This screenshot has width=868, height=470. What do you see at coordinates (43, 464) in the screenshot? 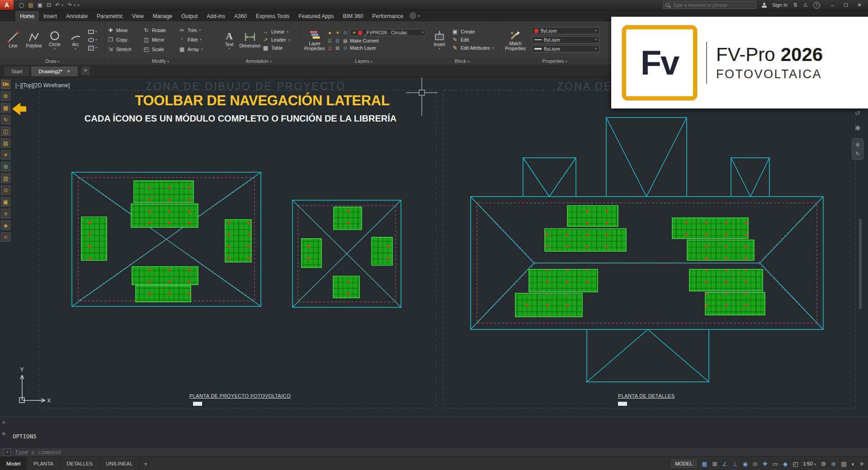
I see `layout-tab-planta: PLANTA` at bounding box center [43, 464].